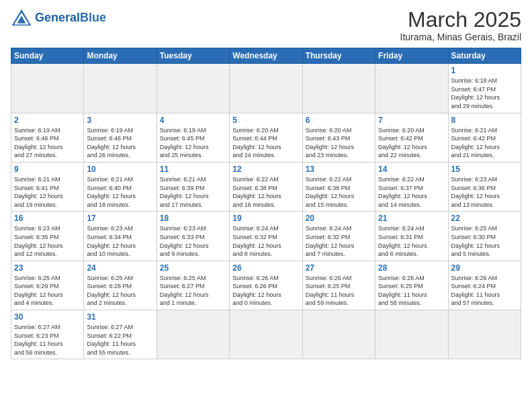  What do you see at coordinates (120, 56) in the screenshot?
I see `header-monday: Monday` at bounding box center [120, 56].